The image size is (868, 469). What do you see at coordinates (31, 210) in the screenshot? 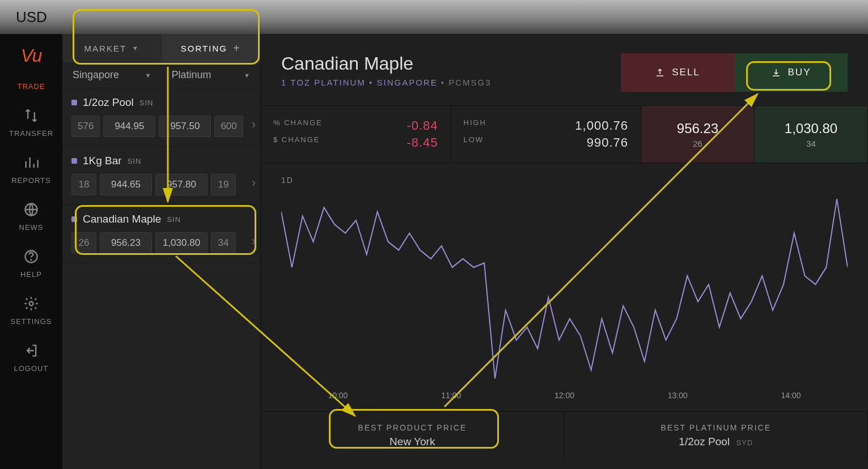
I see `globe-icon` at bounding box center [31, 210].